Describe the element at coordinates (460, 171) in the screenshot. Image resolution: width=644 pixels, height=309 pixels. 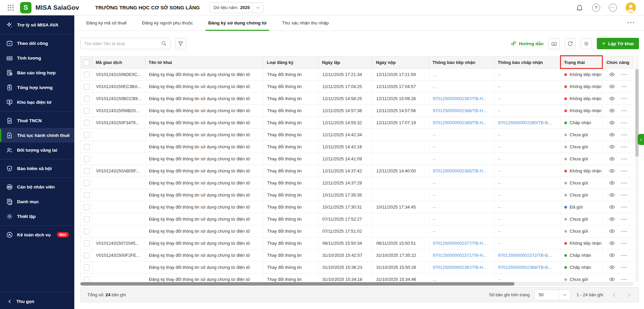
I see `notification-link: 9701250000002385/TB-H...` at that location.